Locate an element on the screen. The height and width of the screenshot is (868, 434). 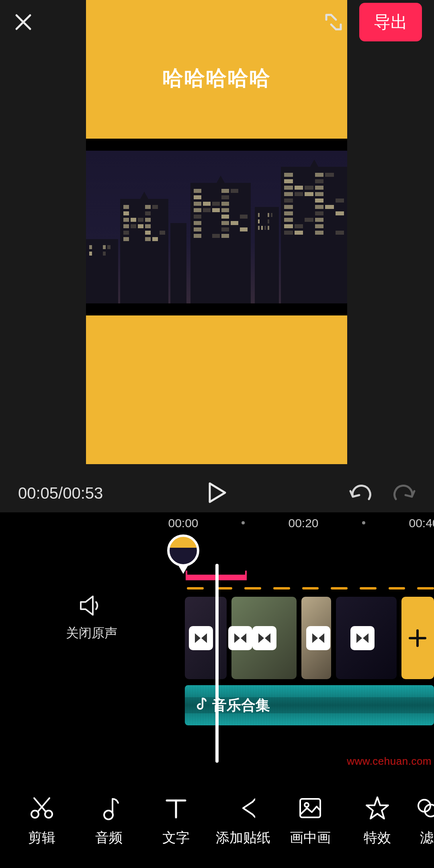
tool-pip: 画中画 is located at coordinates (310, 821).